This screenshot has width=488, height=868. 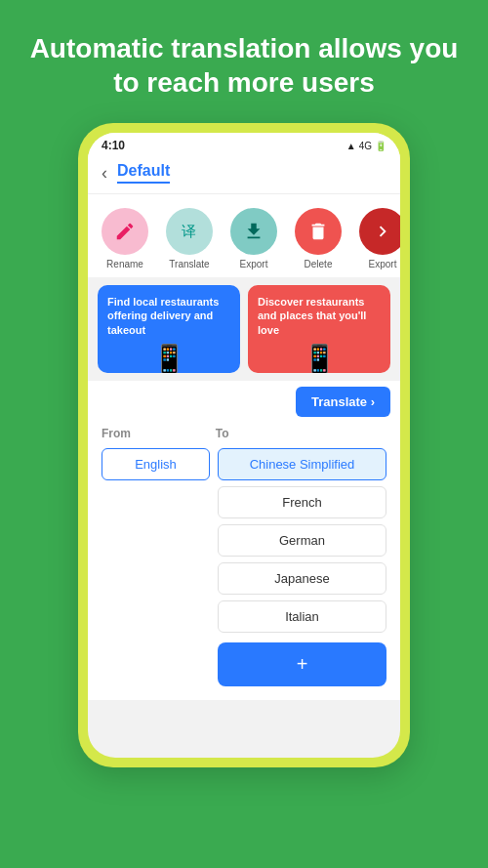 I want to click on from-to-header: From To, so click(x=244, y=434).